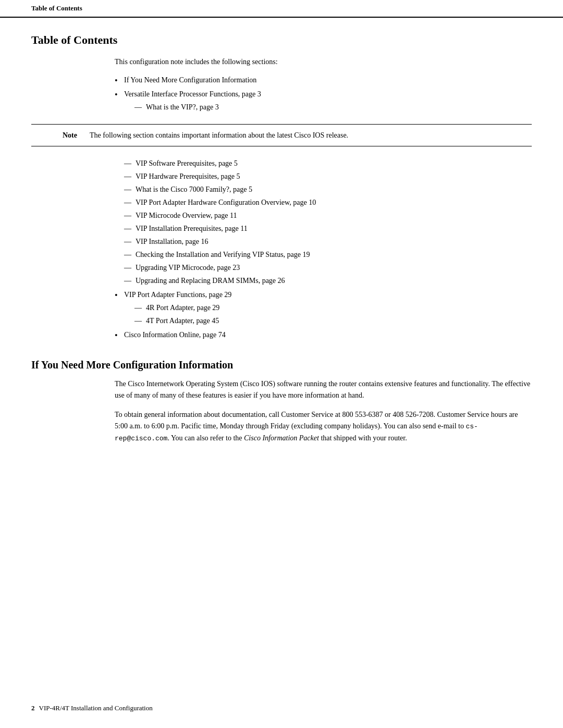 The width and height of the screenshot is (563, 728). I want to click on section2-para2: To obtain general information about docu…, so click(323, 427).